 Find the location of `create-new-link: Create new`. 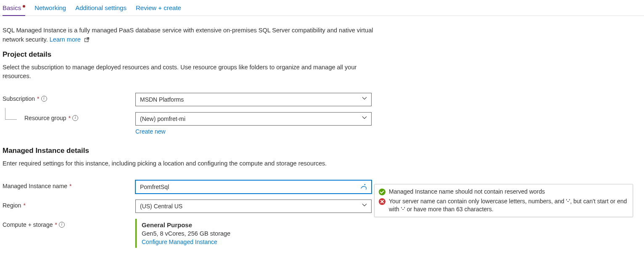

create-new-link: Create new is located at coordinates (253, 131).